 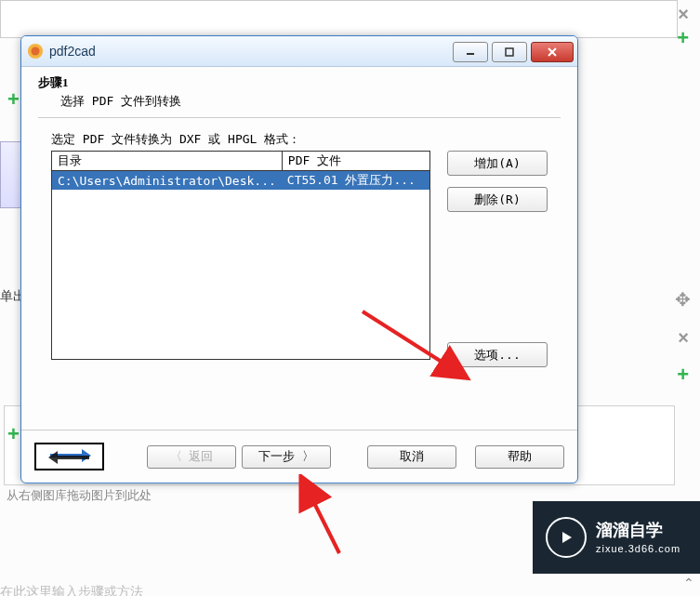 I want to click on divider, so click(x=299, y=117).